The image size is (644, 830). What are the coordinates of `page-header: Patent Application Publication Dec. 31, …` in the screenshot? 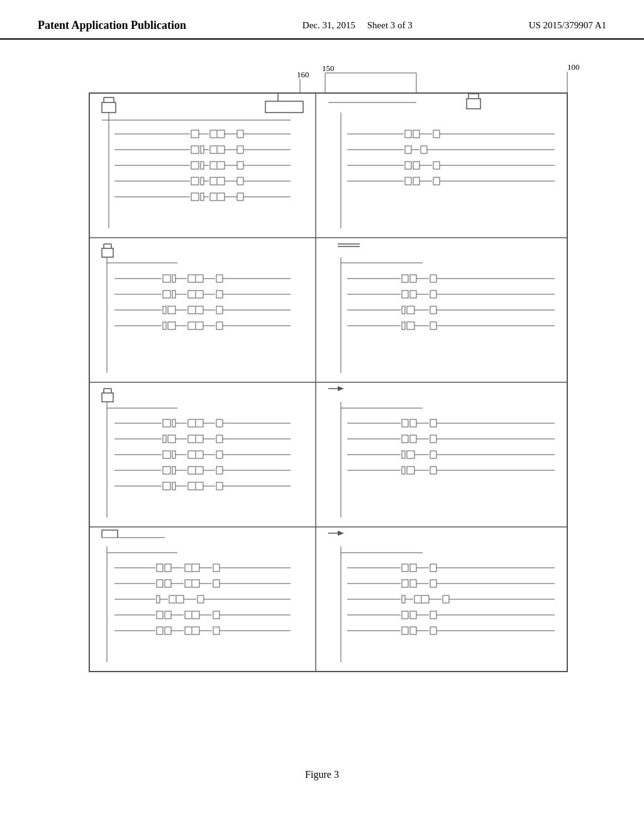 It's located at (322, 20).